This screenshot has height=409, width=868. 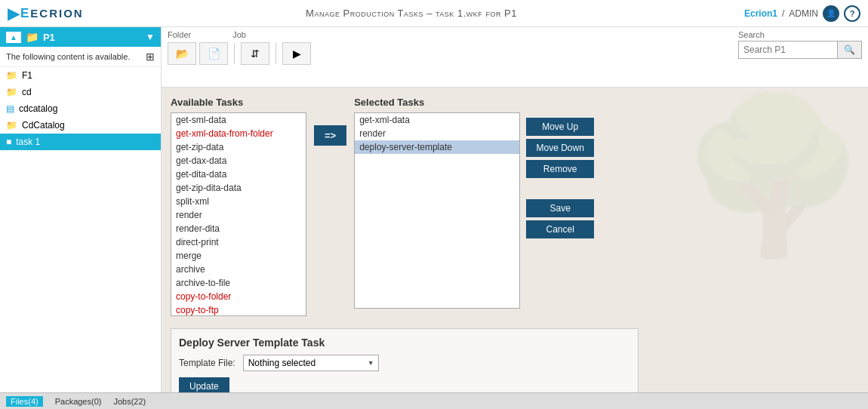 What do you see at coordinates (57, 14) in the screenshot?
I see `logo-text: ECRION` at bounding box center [57, 14].